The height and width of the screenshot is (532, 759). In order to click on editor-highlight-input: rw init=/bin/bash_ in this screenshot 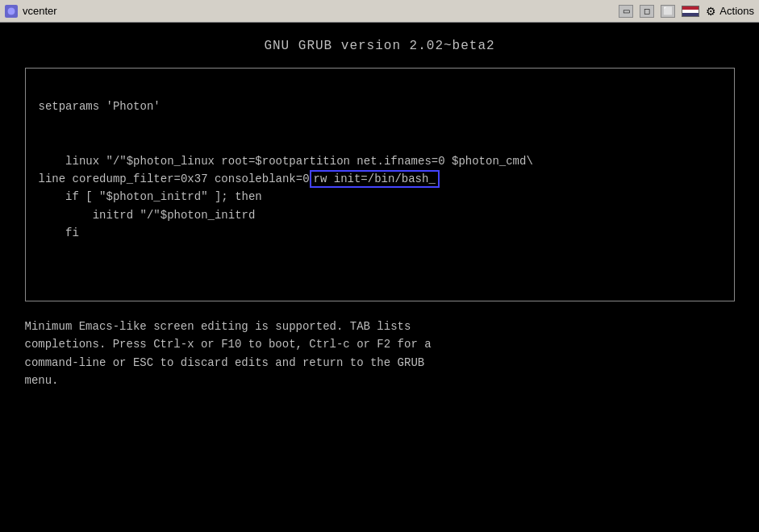, I will do `click(374, 179)`.